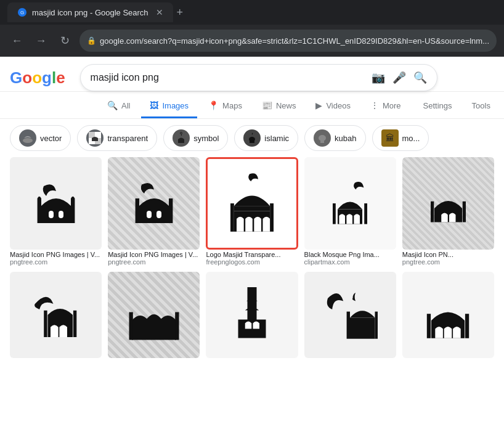  Describe the element at coordinates (117, 138) in the screenshot. I see `pill-transparent: transparent` at that location.